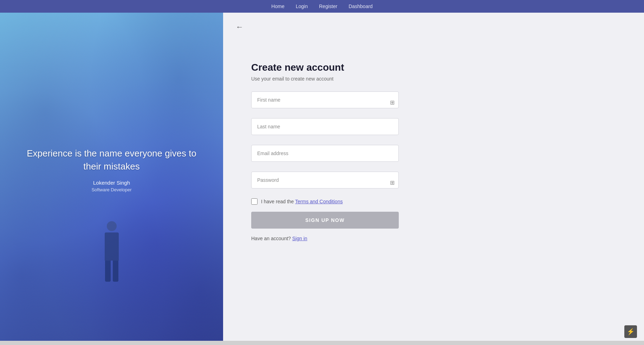  Describe the element at coordinates (360, 6) in the screenshot. I see `nav-dashboard: Dashboard` at that location.